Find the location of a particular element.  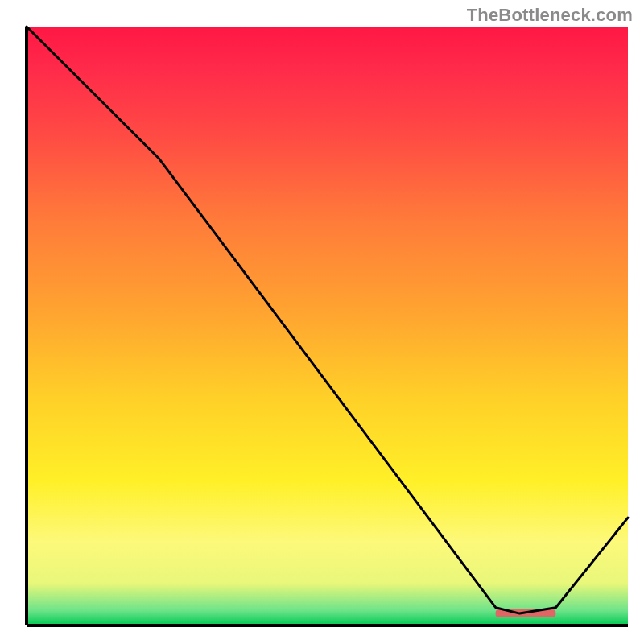

watermark-label: TheBottleneck.com is located at coordinates (550, 15).